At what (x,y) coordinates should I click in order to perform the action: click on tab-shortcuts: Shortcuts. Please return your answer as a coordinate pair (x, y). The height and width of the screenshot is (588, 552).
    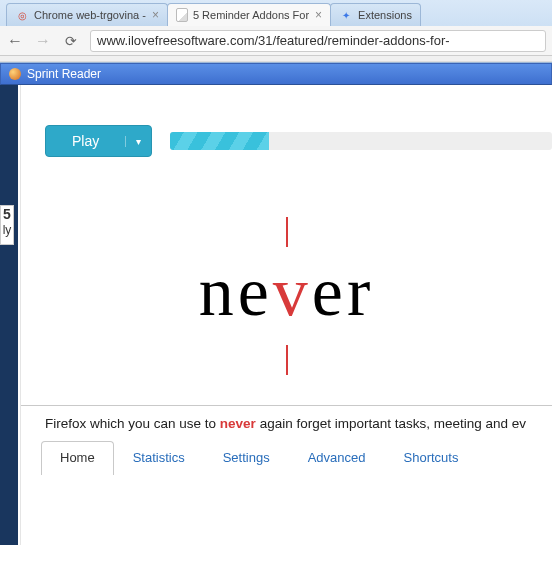
    Looking at the image, I should click on (432, 458).